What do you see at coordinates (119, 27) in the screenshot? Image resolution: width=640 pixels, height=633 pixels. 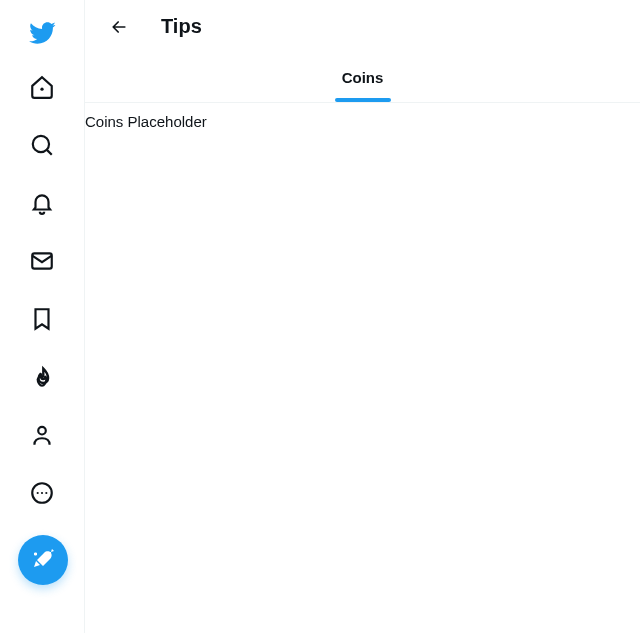 I see `back-button` at bounding box center [119, 27].